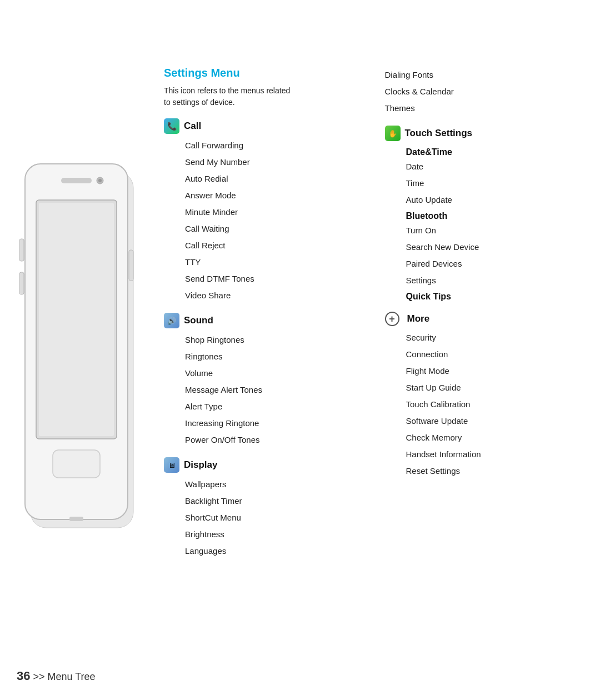 The image size is (600, 700). What do you see at coordinates (263, 440) in the screenshot?
I see `list-item: Power On/Off Tones` at bounding box center [263, 440].